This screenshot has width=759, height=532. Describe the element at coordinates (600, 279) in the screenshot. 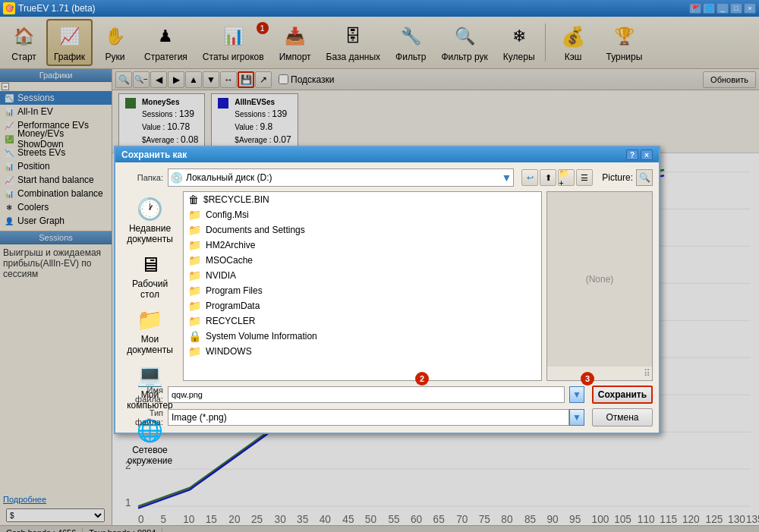

I see `picture-none-label: (None)` at that location.